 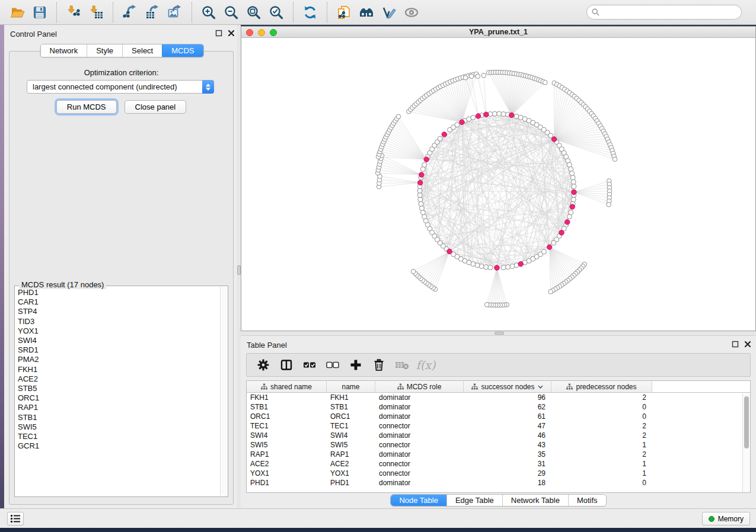 What do you see at coordinates (119, 408) in the screenshot?
I see `mcds-result-node: RAP1` at bounding box center [119, 408].